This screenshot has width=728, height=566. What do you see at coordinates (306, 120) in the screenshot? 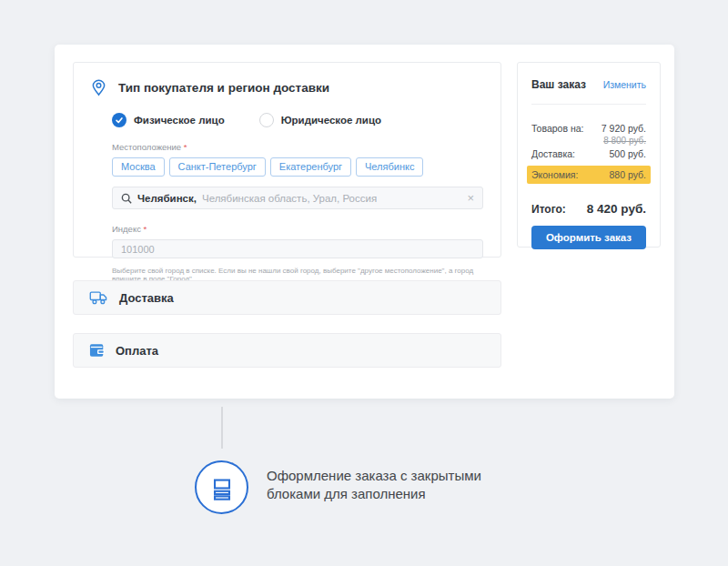
I see `buyer-type-radios: Физическое лицо Юридическое лицо` at bounding box center [306, 120].